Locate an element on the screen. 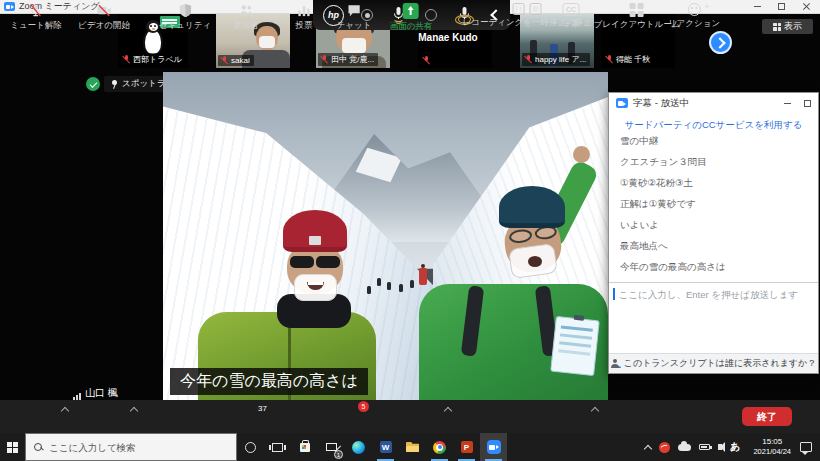 Image resolution: width=820 pixels, height=461 pixels. chat-label: チャット is located at coordinates (354, 26).